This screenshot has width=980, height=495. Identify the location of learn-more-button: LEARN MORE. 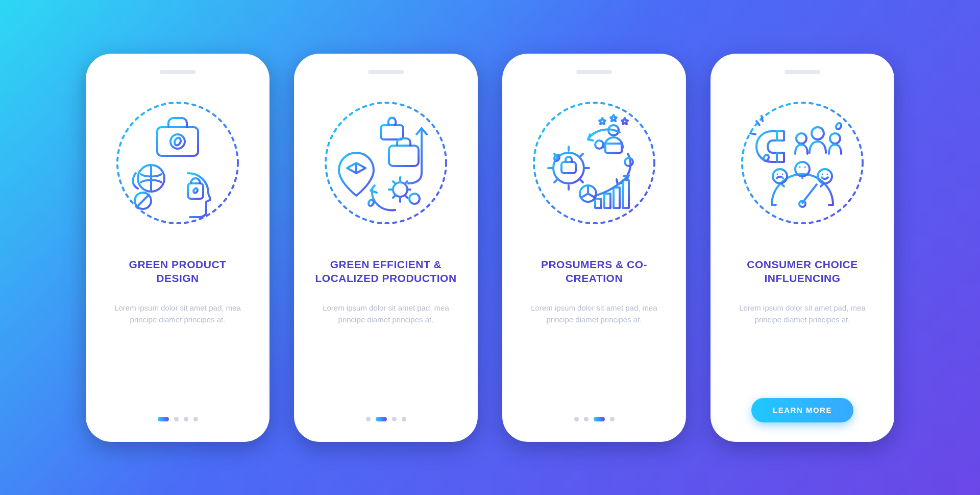
(802, 410).